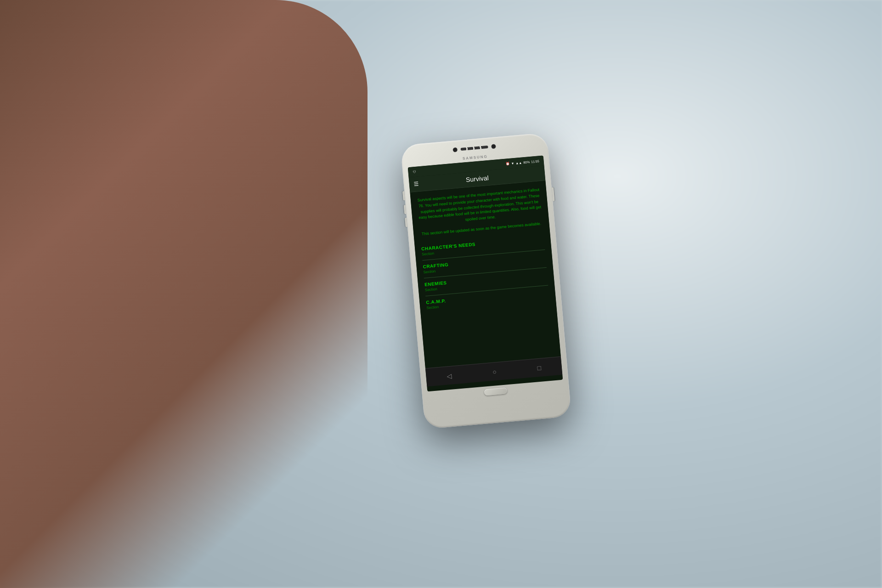  Describe the element at coordinates (449, 376) in the screenshot. I see `back-button: ◁` at that location.